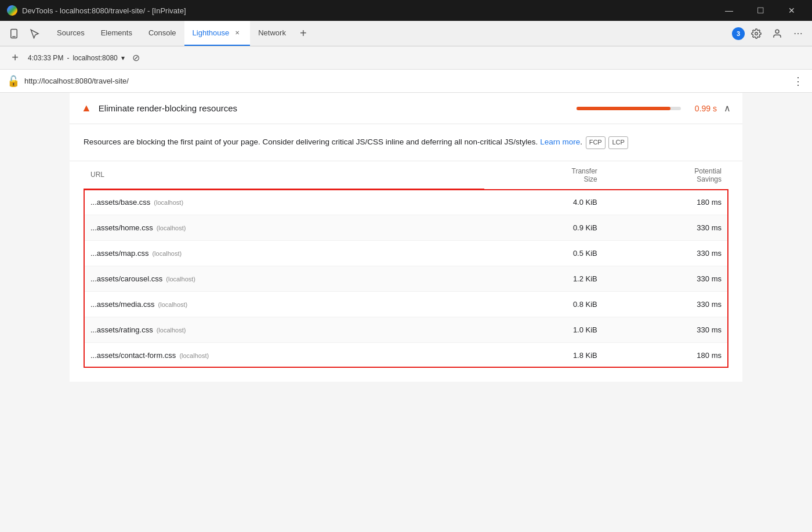 This screenshot has width=812, height=532. Describe the element at coordinates (544, 279) in the screenshot. I see `cell-transfer-size: 1.2 KiB` at that location.